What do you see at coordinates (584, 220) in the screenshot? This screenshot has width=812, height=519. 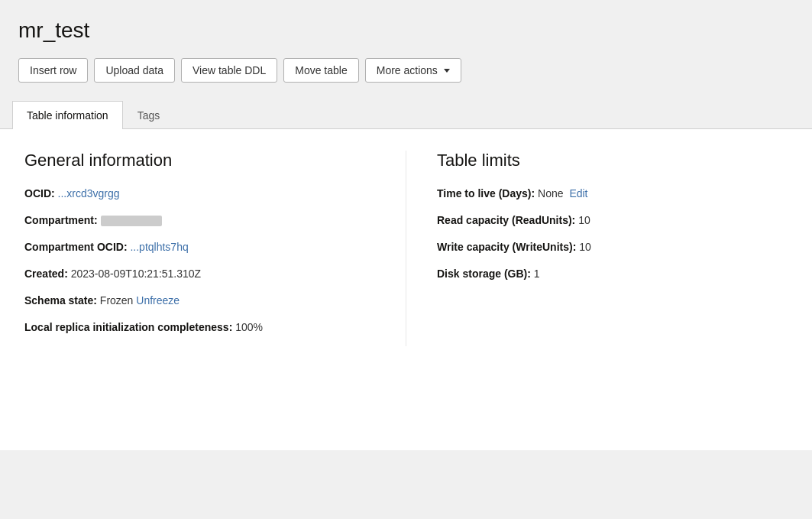 I see `read-capacity-value: 10` at bounding box center [584, 220].